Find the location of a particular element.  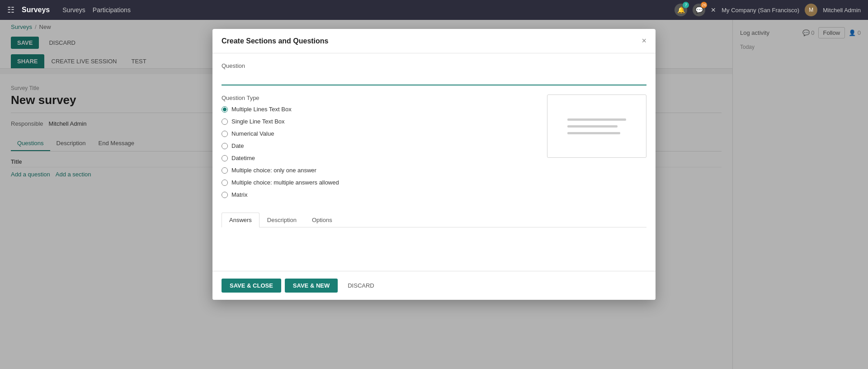

modal-header: Create Sections and Questions × is located at coordinates (434, 41).